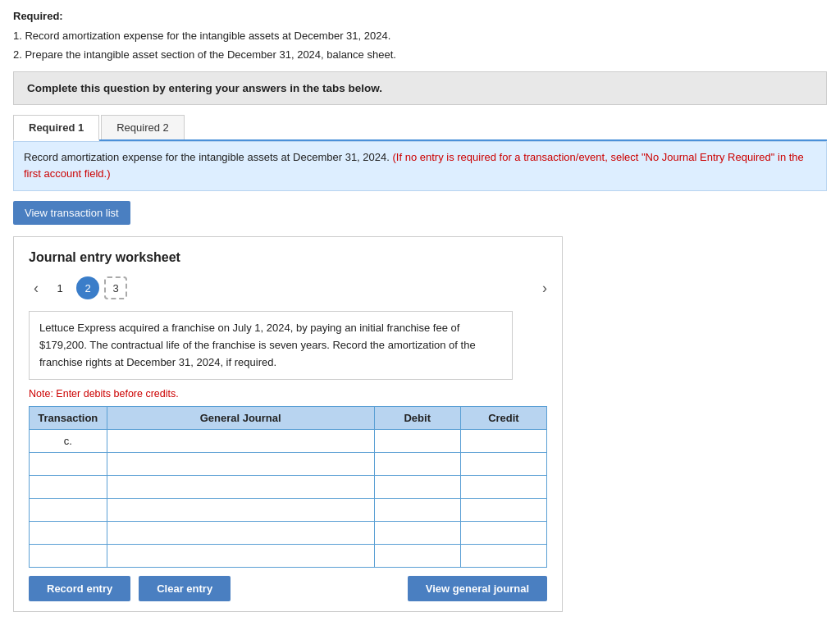 The height and width of the screenshot is (621, 840). I want to click on col-header-transaction: Transaction, so click(69, 418).